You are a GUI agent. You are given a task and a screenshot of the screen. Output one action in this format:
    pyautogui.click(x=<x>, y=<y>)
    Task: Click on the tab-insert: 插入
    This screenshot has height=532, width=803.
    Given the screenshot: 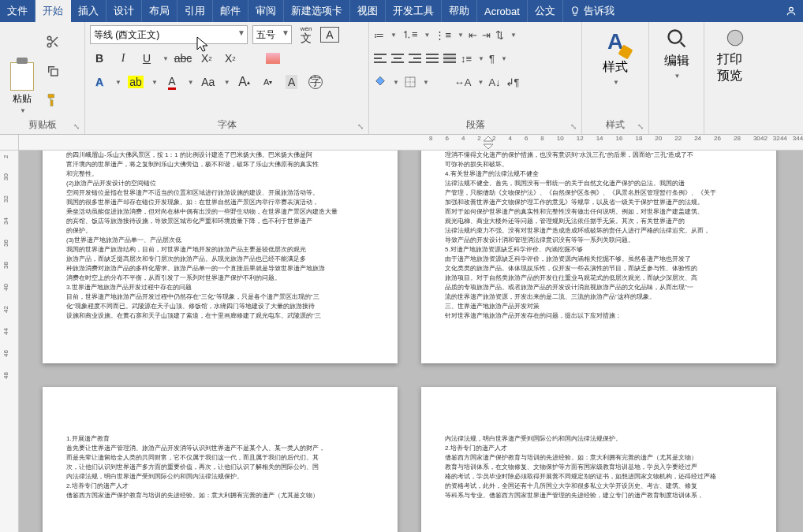 What is the action you would take?
    pyautogui.click(x=88, y=11)
    